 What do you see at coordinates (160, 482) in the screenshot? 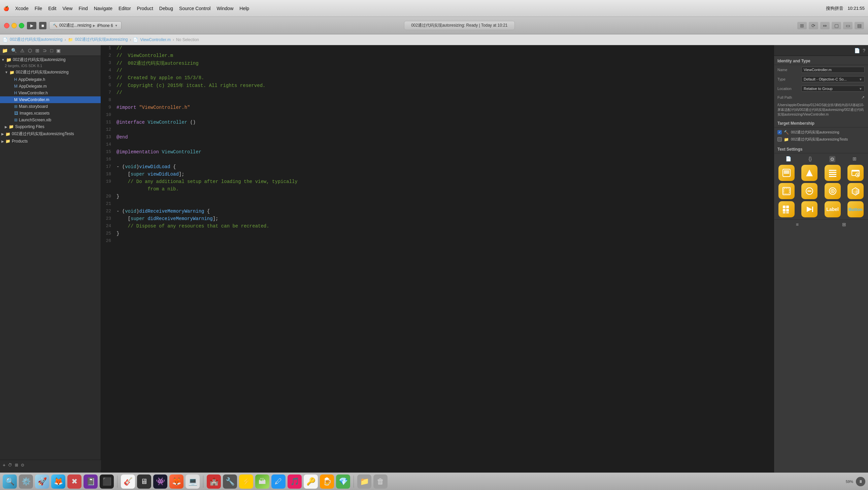
I see `dock-game: 👾` at bounding box center [160, 482].